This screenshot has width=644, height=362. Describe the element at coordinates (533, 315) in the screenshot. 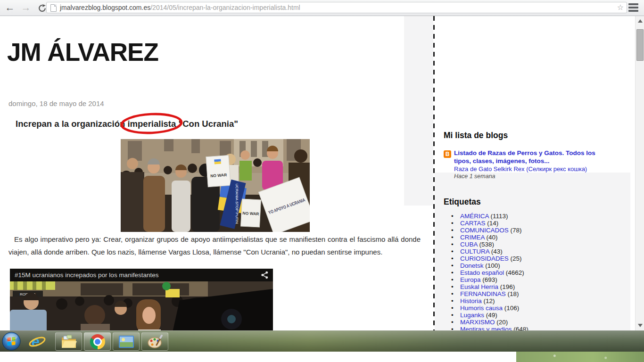

I see `label-item: Luganks (49)` at that location.